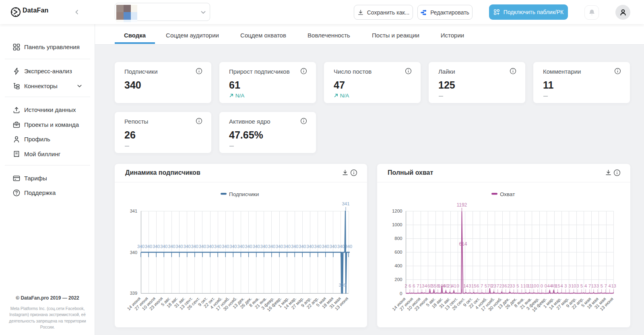 The image size is (644, 335). What do you see at coordinates (462, 205) in the screenshot?
I see `svg-text: 1192` at bounding box center [462, 205].